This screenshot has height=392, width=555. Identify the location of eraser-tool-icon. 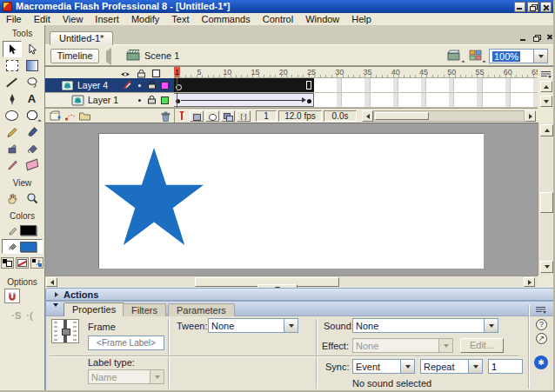
(32, 165).